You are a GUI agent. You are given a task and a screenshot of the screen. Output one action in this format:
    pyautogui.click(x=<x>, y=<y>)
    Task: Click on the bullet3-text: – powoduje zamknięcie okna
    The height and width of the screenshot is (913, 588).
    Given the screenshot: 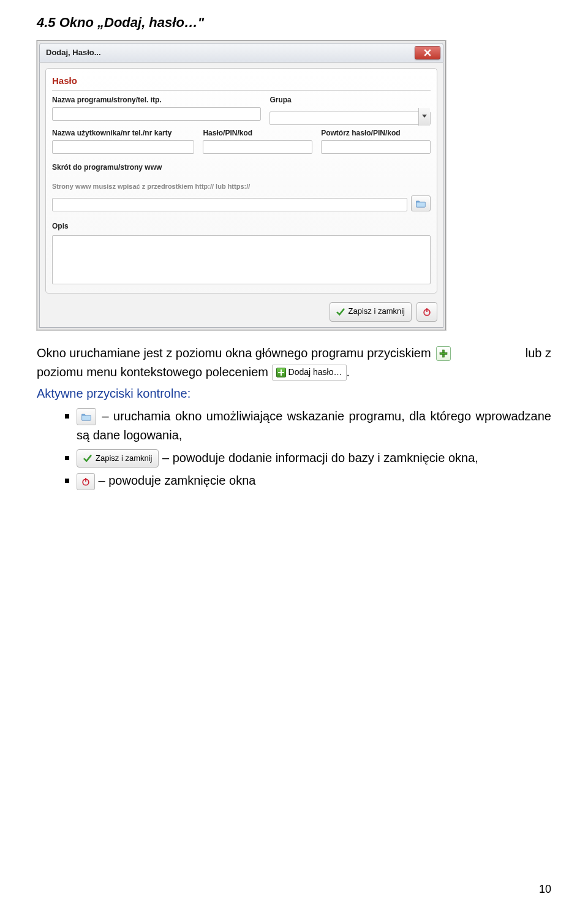 What is the action you would take?
    pyautogui.click(x=175, y=480)
    